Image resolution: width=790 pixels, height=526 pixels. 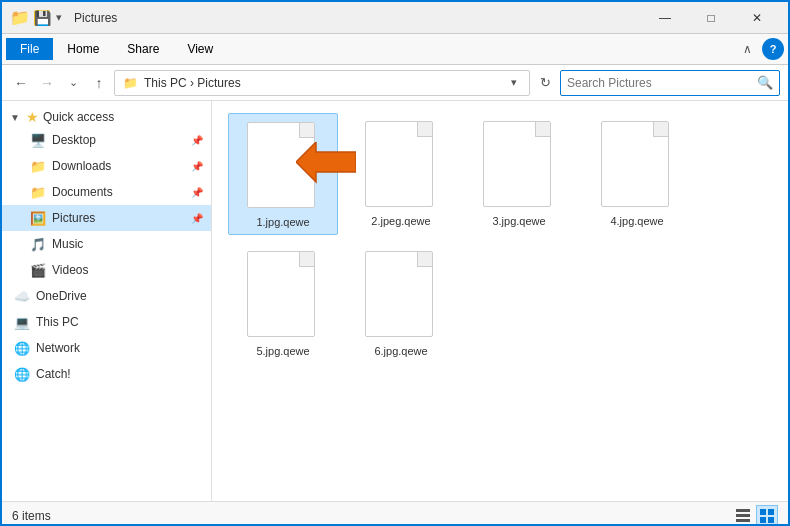 I want to click on close-button: ✕, so click(x=757, y=18).